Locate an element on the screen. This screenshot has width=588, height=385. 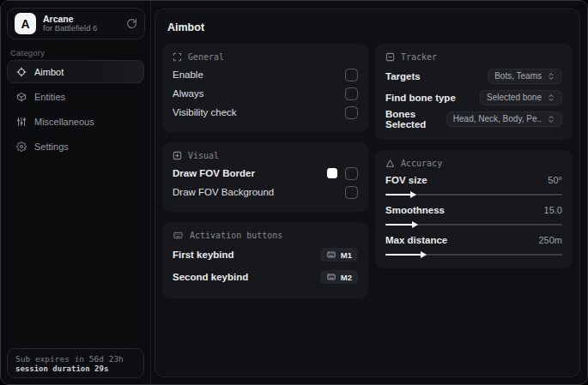
sidebar-item-label: Entities is located at coordinates (50, 97).